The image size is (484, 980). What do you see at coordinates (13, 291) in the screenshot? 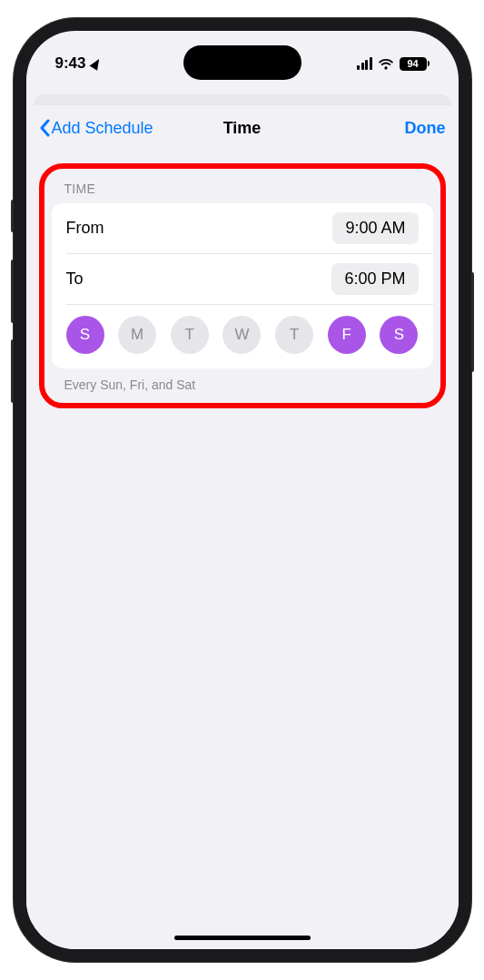
I see `volume-up-button` at bounding box center [13, 291].